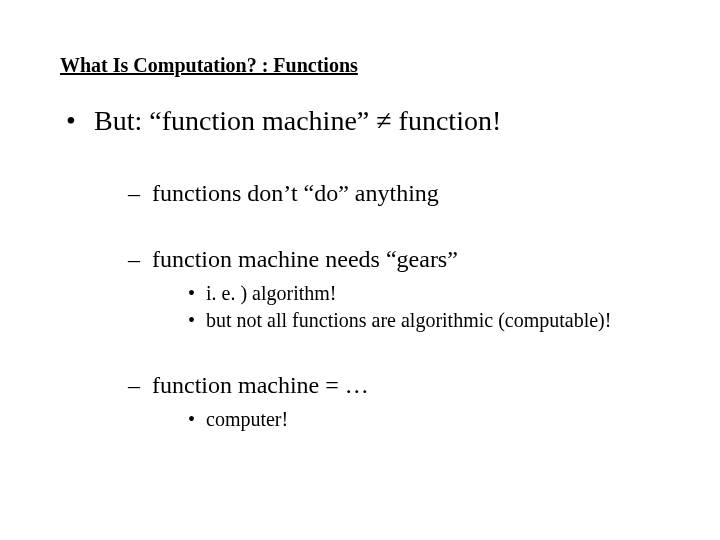 This screenshot has width=720, height=540. What do you see at coordinates (305, 259) in the screenshot?
I see `sub-text: function machine needs “gears”` at bounding box center [305, 259].